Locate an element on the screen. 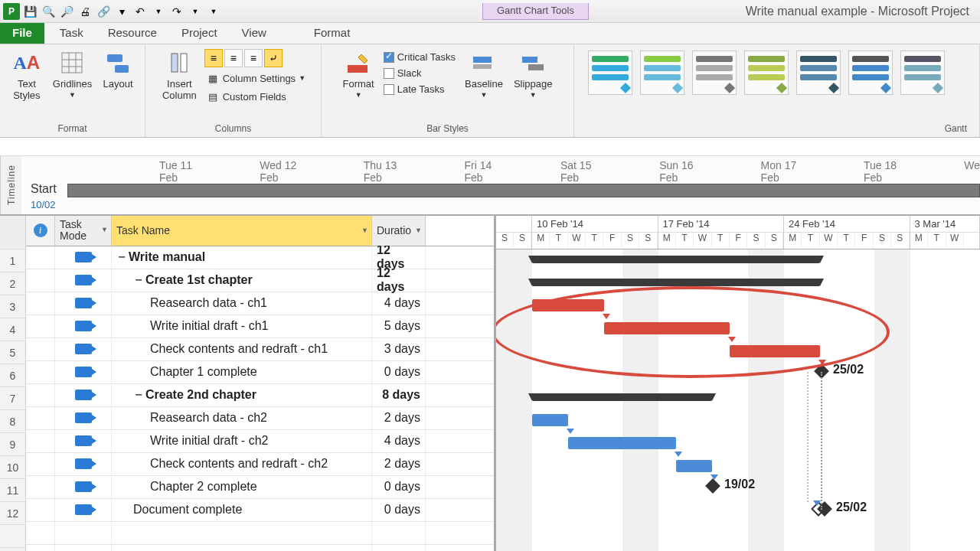 The width and height of the screenshot is (980, 551). tab-project: Project is located at coordinates (199, 34).